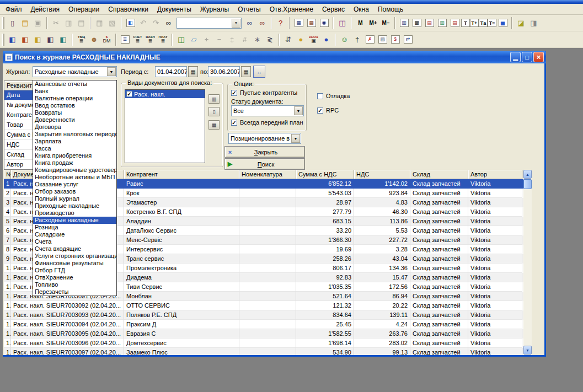  What do you see at coordinates (298, 111) in the screenshot?
I see `status-dropdown-arrow-icon: ▼` at bounding box center [298, 111].